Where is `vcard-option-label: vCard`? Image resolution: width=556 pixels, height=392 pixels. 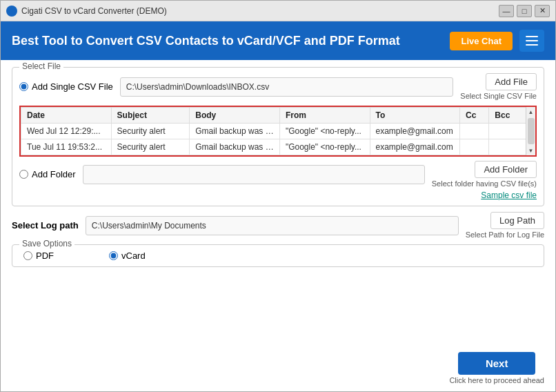
vcard-option-label: vCard is located at coordinates (127, 255).